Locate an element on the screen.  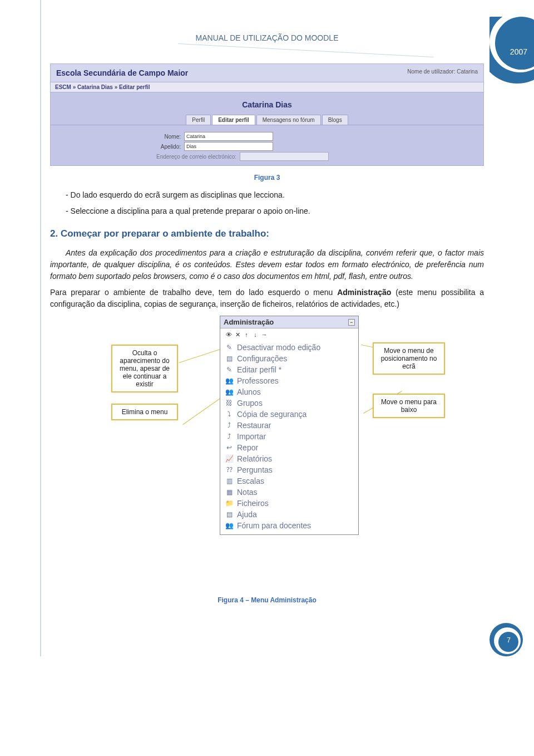
admin-item-ficheiros: 📁Ficheiros is located at coordinates (289, 503).